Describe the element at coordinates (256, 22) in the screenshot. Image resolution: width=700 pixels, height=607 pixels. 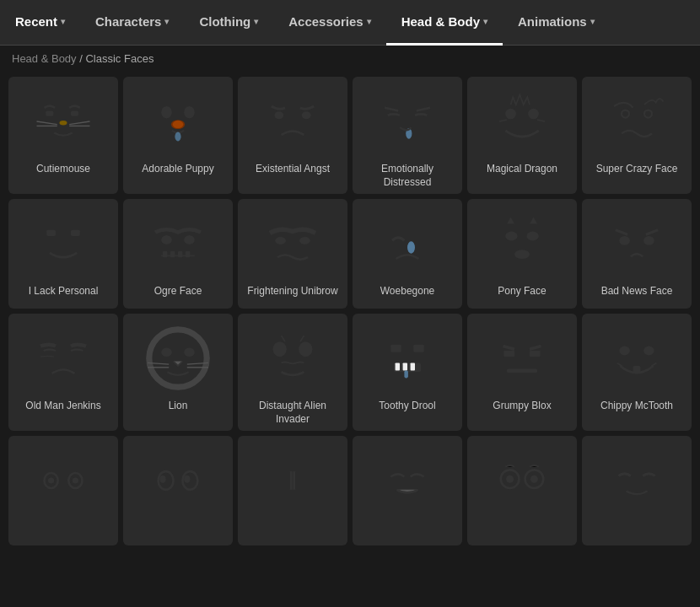
I see `nav-clothing-arrow: ▾` at that location.